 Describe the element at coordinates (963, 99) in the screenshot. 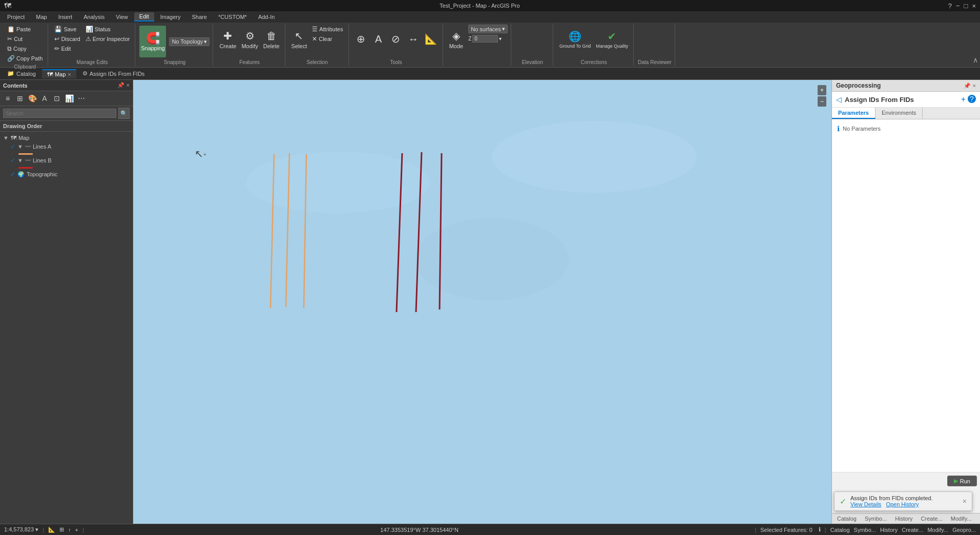

I see `geo-add-icon: +` at that location.